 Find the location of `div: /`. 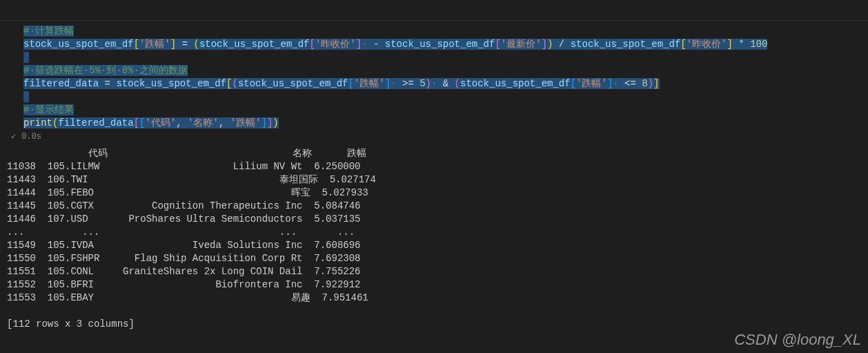

div: / is located at coordinates (562, 44).